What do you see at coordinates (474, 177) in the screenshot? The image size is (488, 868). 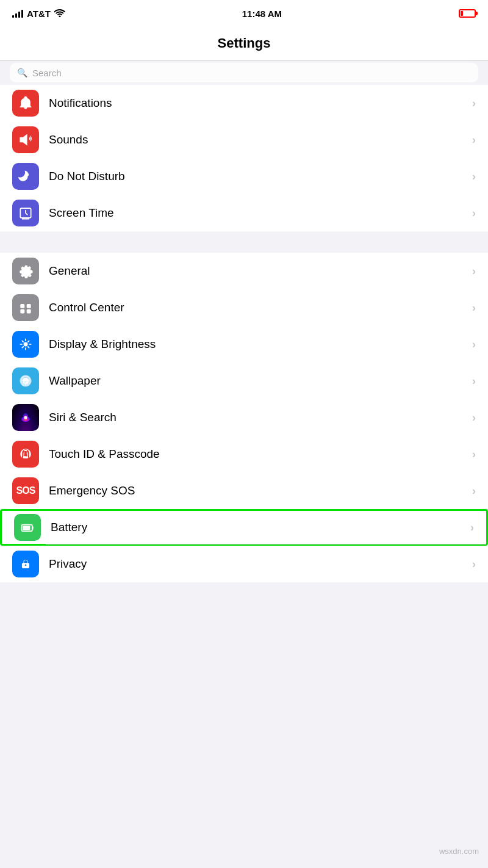 I see `do-not-disturb-chevron: ›` at bounding box center [474, 177].